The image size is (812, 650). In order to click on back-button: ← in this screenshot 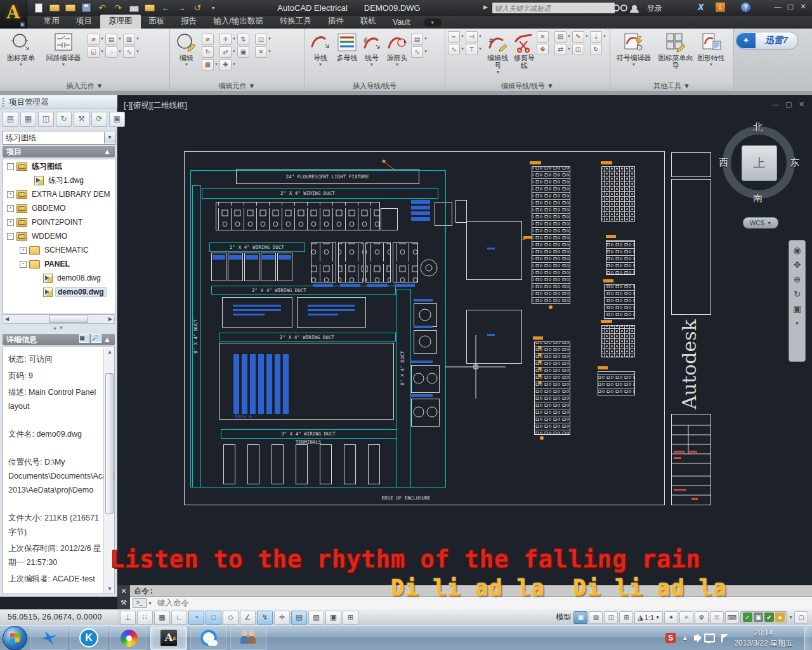, I will do `click(166, 8)`.